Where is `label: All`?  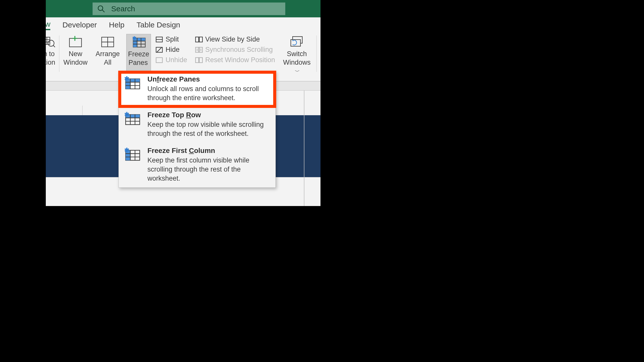 label: All is located at coordinates (108, 62).